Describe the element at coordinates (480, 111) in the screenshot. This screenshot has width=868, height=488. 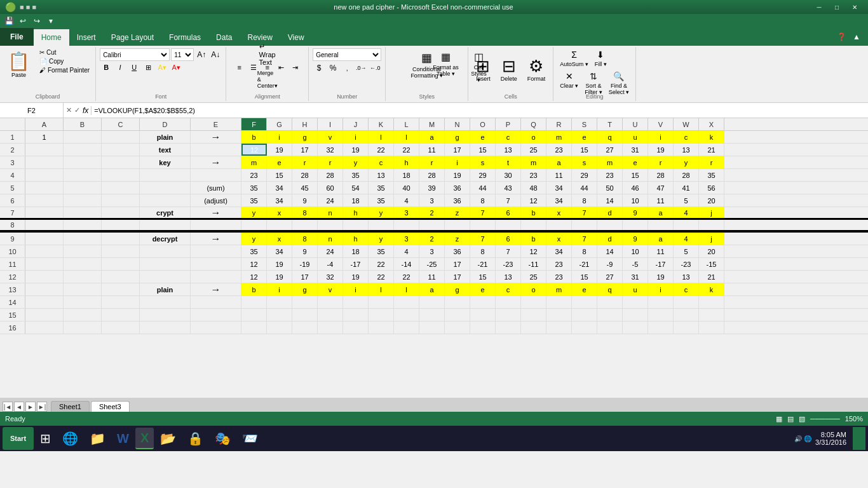
I see `formula-input` at that location.